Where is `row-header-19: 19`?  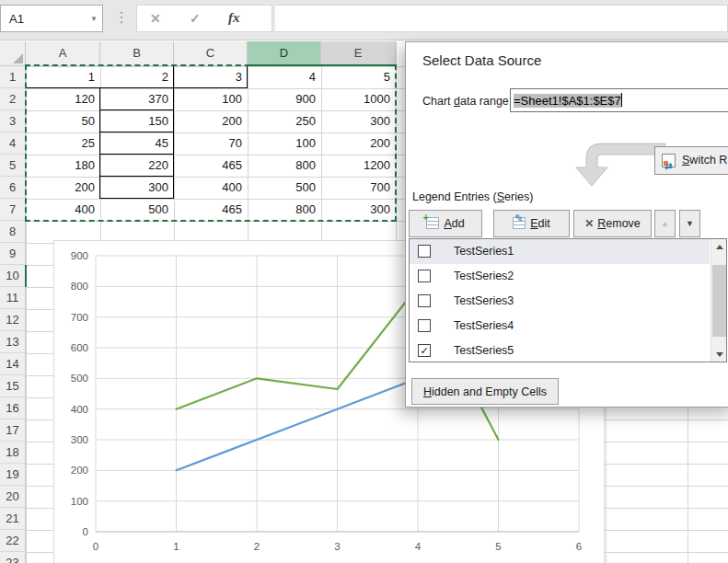 row-header-19: 19 is located at coordinates (13, 475).